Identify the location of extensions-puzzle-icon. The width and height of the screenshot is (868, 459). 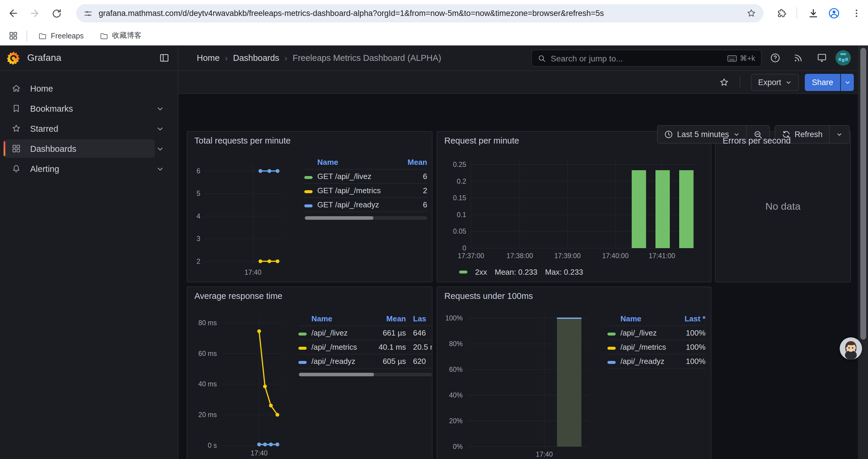
(781, 13).